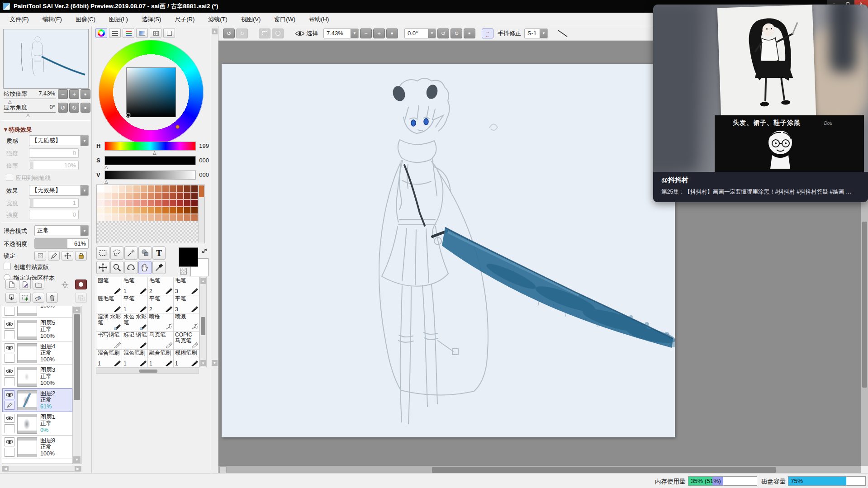 The image size is (868, 488). What do you see at coordinates (265, 33) in the screenshot?
I see `deselect-button` at bounding box center [265, 33].